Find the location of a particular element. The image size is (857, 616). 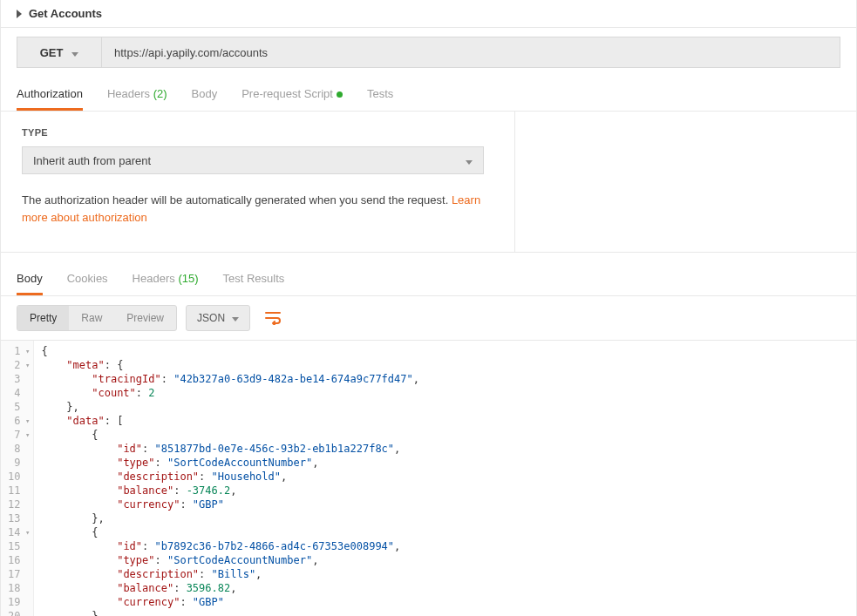

resp-tab-cookies: Cookies is located at coordinates (87, 279).